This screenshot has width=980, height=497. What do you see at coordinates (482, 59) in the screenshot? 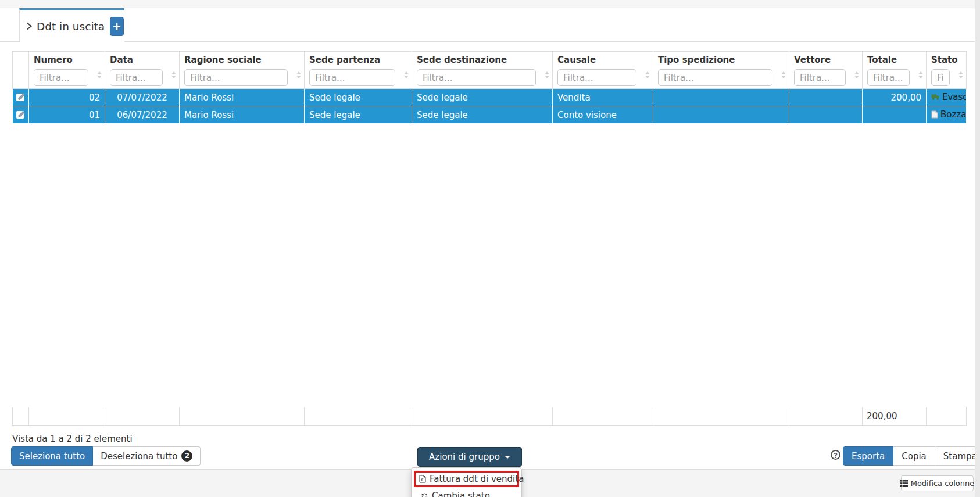
I see `column-header-sede-destinazione: Sede destinazione` at bounding box center [482, 59].